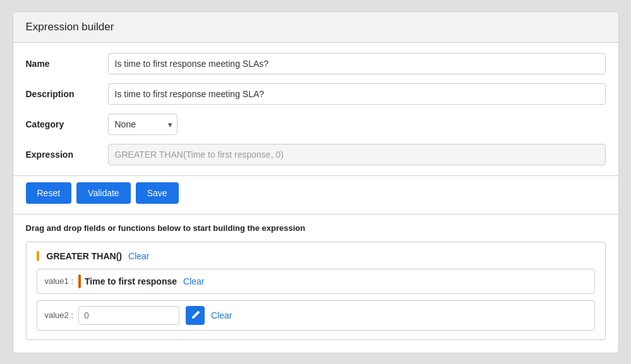 The image size is (631, 364). I want to click on value1-label: value1 :, so click(59, 281).